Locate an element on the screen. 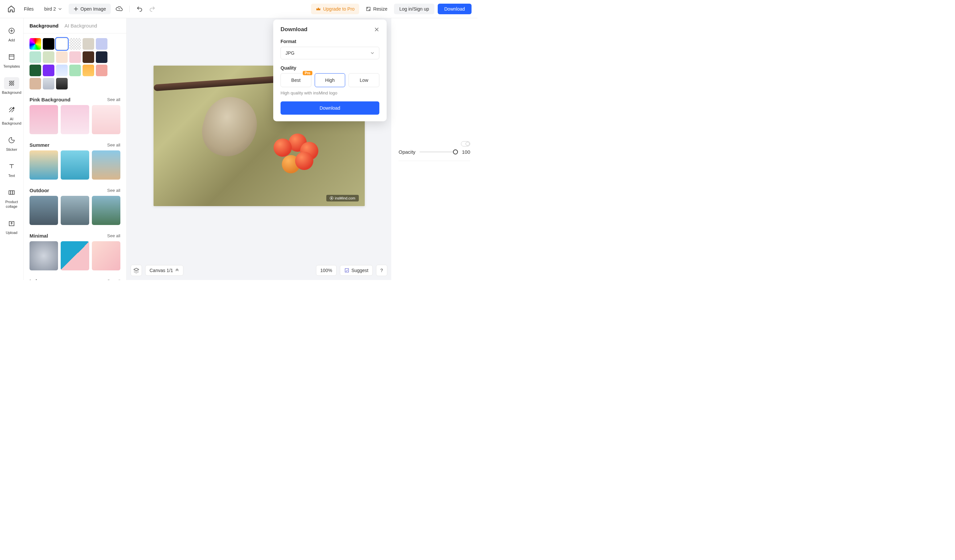 The height and width of the screenshot is (560, 955). quality-low-label: Low is located at coordinates (364, 80).